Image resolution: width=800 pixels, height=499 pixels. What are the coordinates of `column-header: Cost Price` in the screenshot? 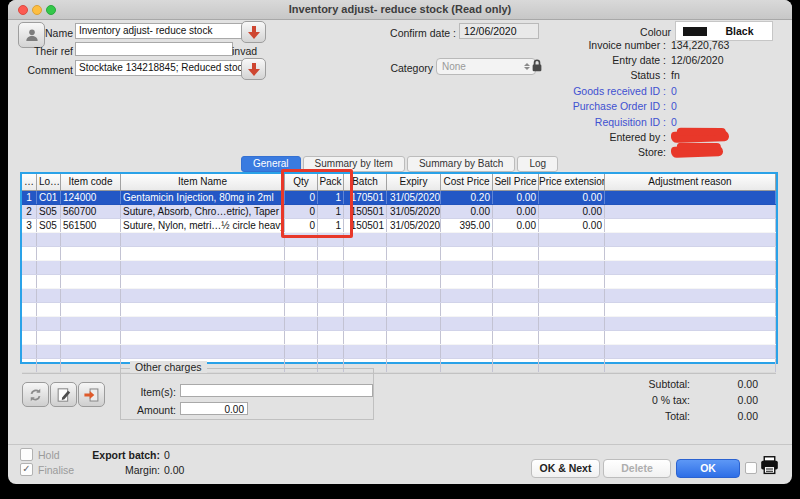 It's located at (467, 182).